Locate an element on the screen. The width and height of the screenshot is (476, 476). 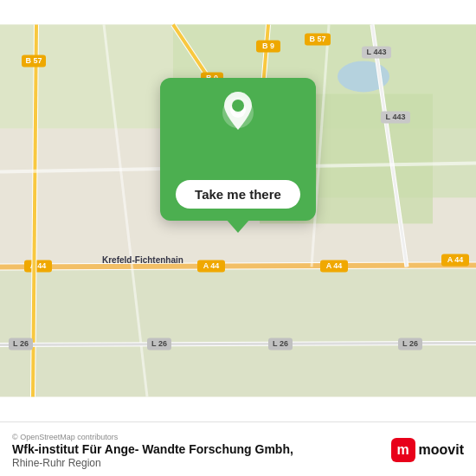
attribution-text: © OpenStreetMap contributors is located at coordinates (197, 437).